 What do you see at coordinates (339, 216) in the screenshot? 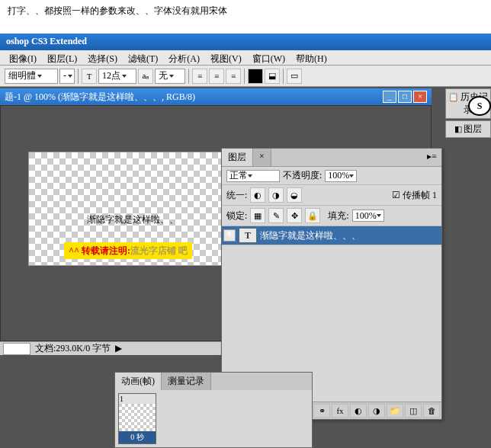
I see `fill-label: 填充:` at bounding box center [339, 216].